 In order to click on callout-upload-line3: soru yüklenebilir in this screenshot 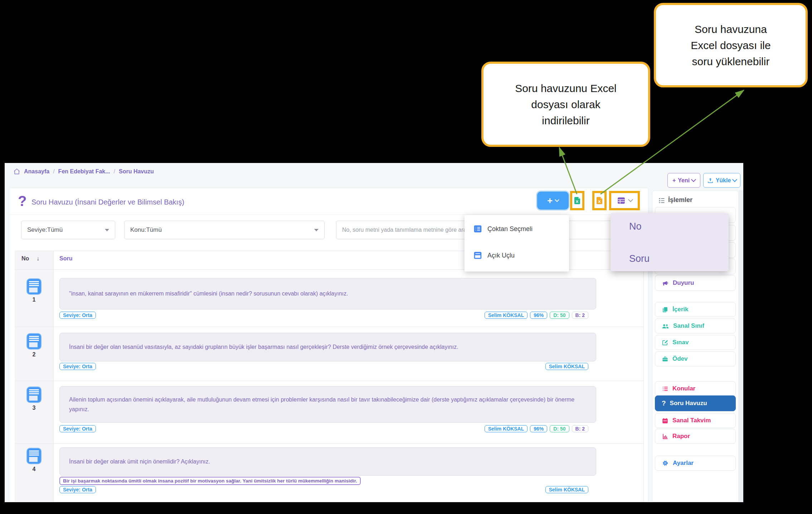, I will do `click(731, 62)`.